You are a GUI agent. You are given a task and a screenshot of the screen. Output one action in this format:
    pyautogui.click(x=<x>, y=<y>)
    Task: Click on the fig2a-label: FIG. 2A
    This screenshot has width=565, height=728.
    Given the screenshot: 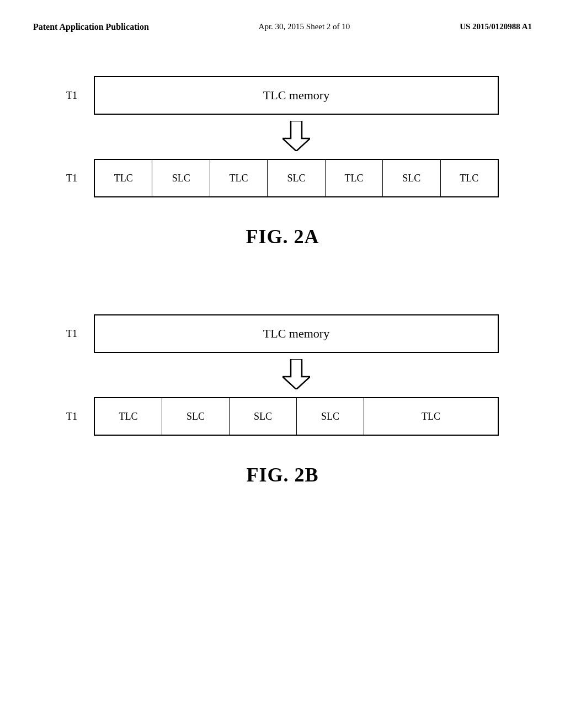 What is the action you would take?
    pyautogui.click(x=282, y=237)
    